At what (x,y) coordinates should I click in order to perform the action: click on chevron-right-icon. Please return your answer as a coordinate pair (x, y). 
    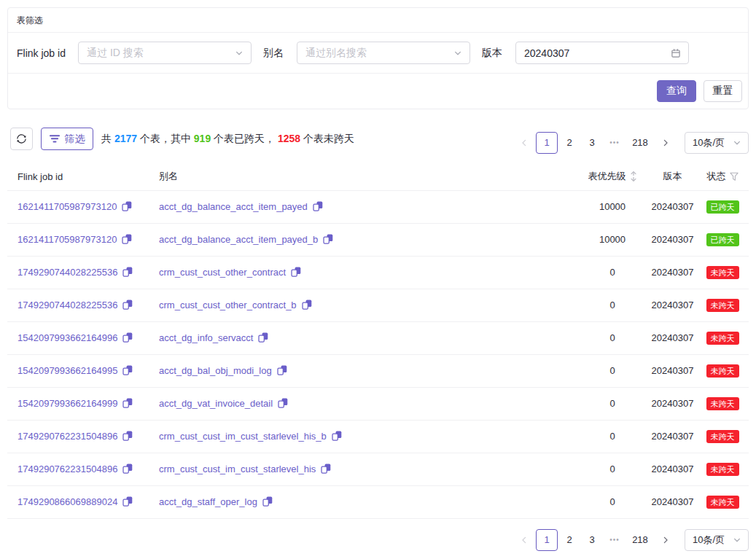
    Looking at the image, I should click on (666, 540).